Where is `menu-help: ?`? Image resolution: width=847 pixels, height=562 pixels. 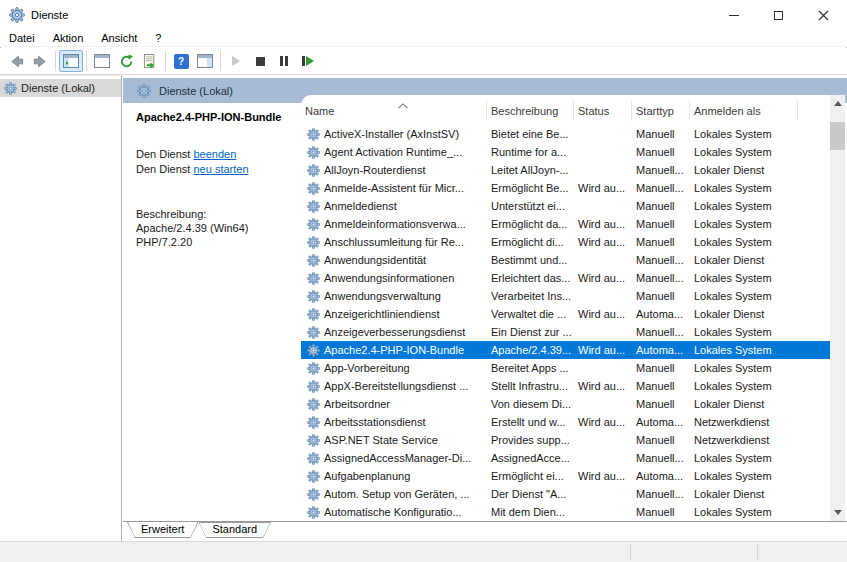
menu-help: ? is located at coordinates (158, 38).